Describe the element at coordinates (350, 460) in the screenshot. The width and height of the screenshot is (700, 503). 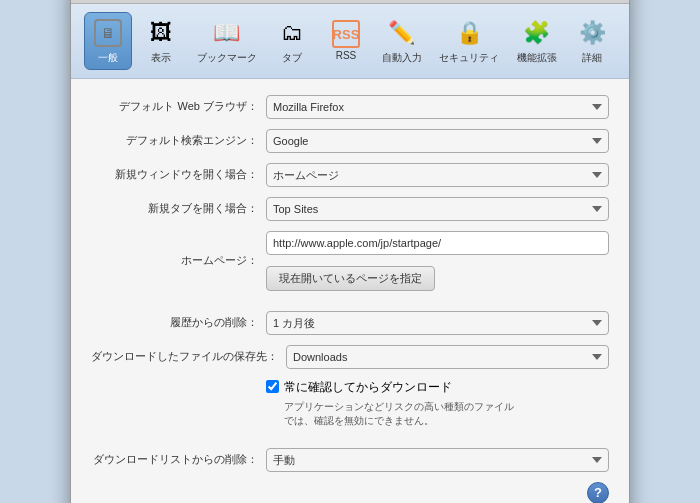
I see `download-list-delete-row: ダウンロードリストからの削除： 手動` at that location.